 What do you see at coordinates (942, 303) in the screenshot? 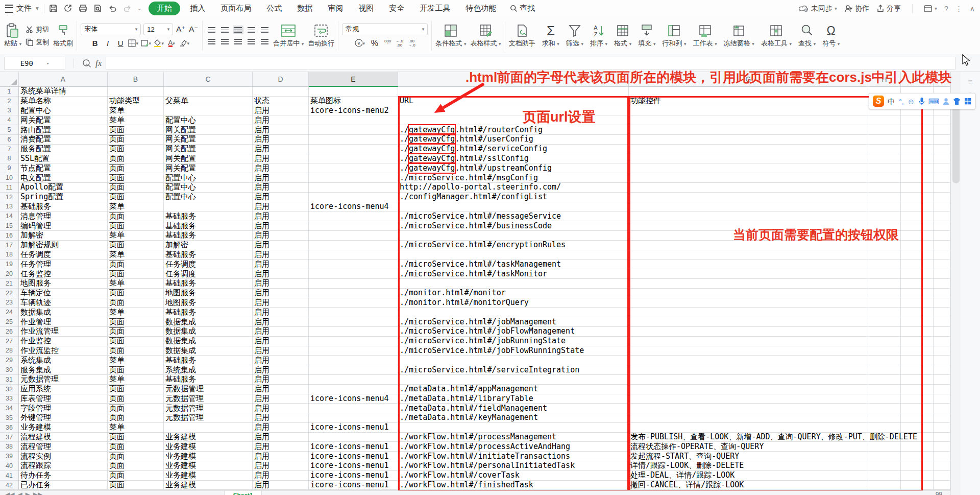
I see `cell-stub23` at bounding box center [942, 303].